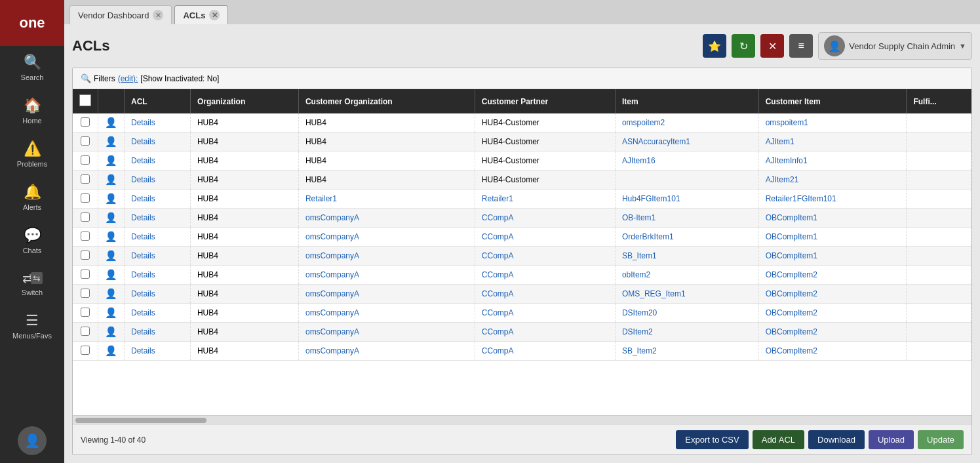 This screenshot has width=980, height=463. I want to click on close-page-button: ✕, so click(772, 46).